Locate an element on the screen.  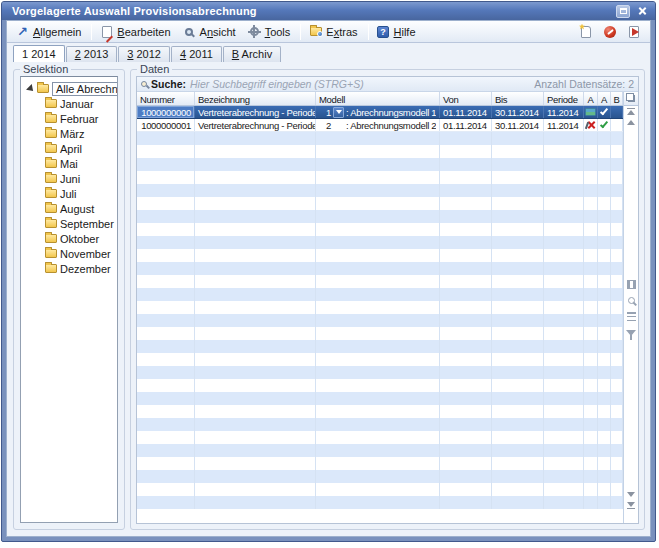
column-header-von: Von is located at coordinates (466, 98).